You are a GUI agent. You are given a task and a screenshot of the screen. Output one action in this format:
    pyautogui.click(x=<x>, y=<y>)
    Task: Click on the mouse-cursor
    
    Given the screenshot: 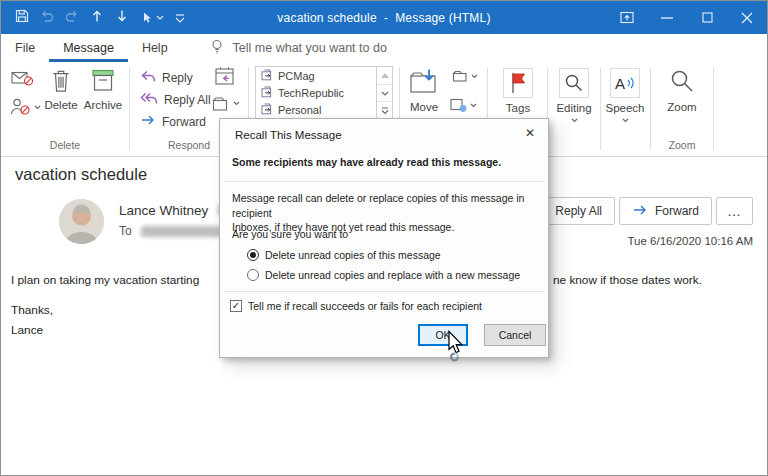 What is the action you would take?
    pyautogui.click(x=454, y=348)
    